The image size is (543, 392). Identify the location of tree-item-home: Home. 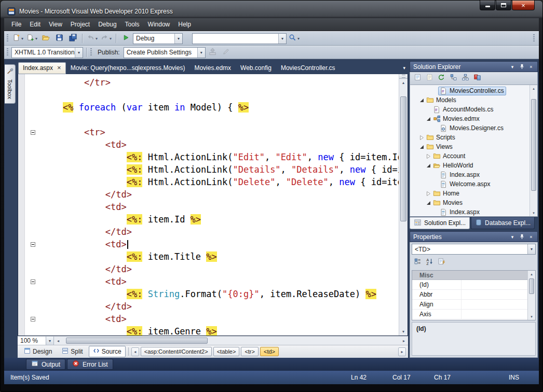
(470, 193).